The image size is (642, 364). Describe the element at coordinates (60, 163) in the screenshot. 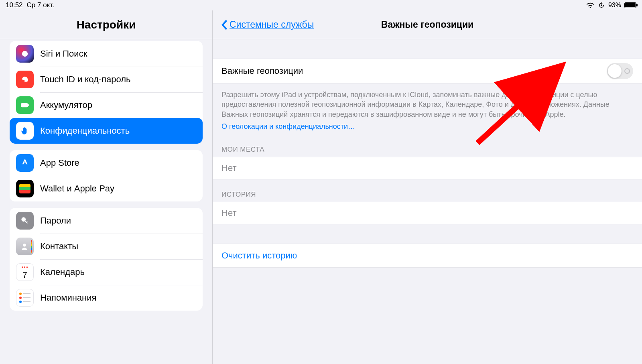

I see `sidebar-item-label: App Store` at that location.